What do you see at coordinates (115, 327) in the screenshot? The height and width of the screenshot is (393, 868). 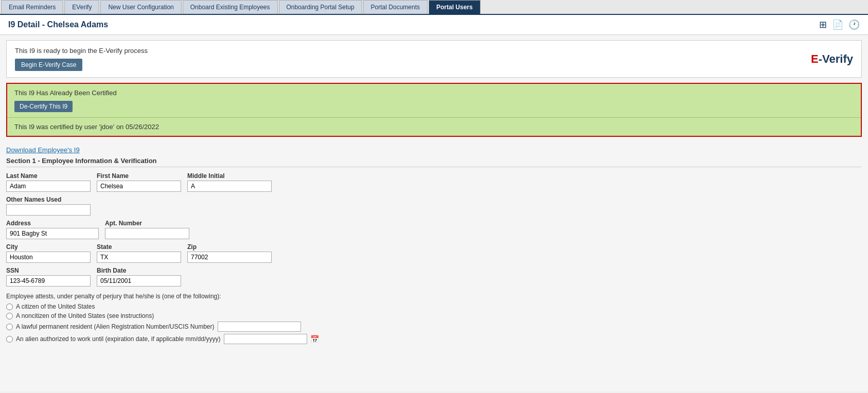 I see `attest-option-3-label: A lawful permanent resident (Alien Regis…` at bounding box center [115, 327].